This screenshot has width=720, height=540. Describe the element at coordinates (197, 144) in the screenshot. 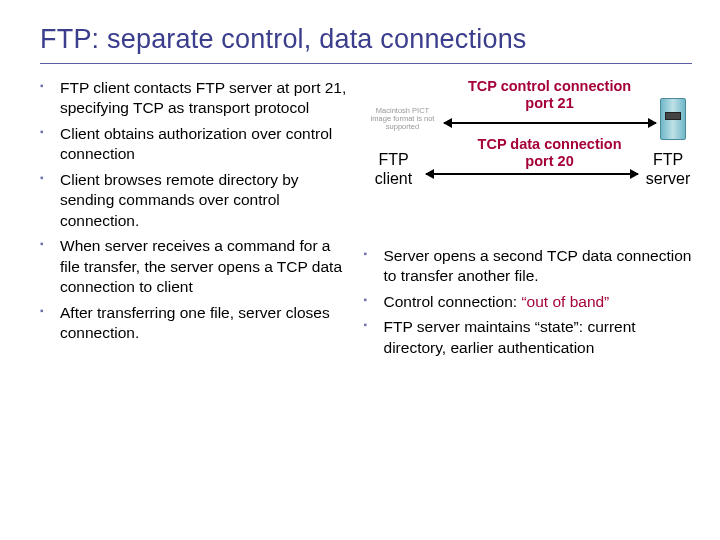

I see `list-item: Client obtains authorization over contro…` at that location.